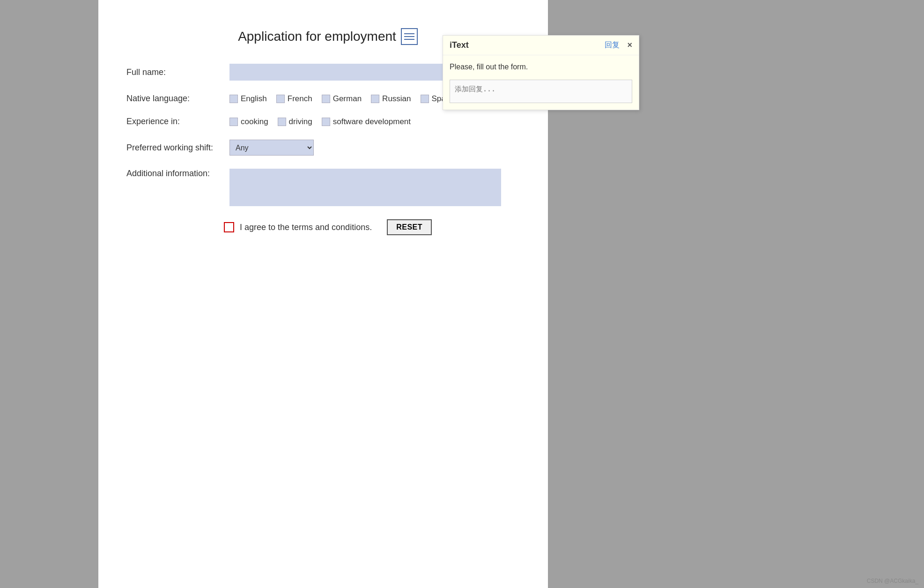 The image size is (924, 588). What do you see at coordinates (366, 122) in the screenshot?
I see `exp-software-item: software development` at bounding box center [366, 122].